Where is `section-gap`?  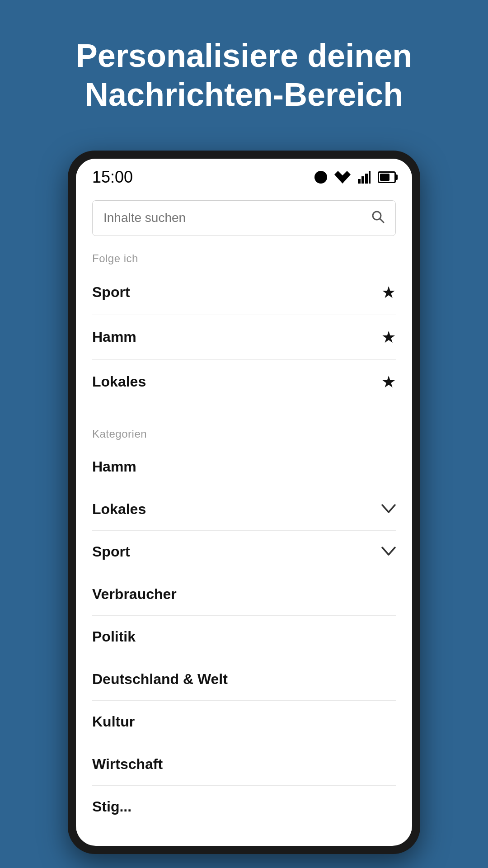 section-gap is located at coordinates (244, 416).